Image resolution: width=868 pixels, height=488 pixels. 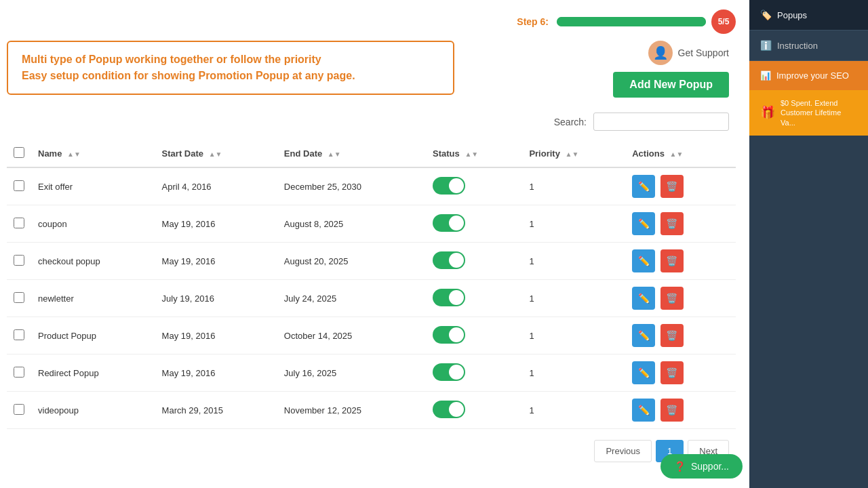 What do you see at coordinates (689, 53) in the screenshot?
I see `get-support-button: 👤 Get Support` at bounding box center [689, 53].